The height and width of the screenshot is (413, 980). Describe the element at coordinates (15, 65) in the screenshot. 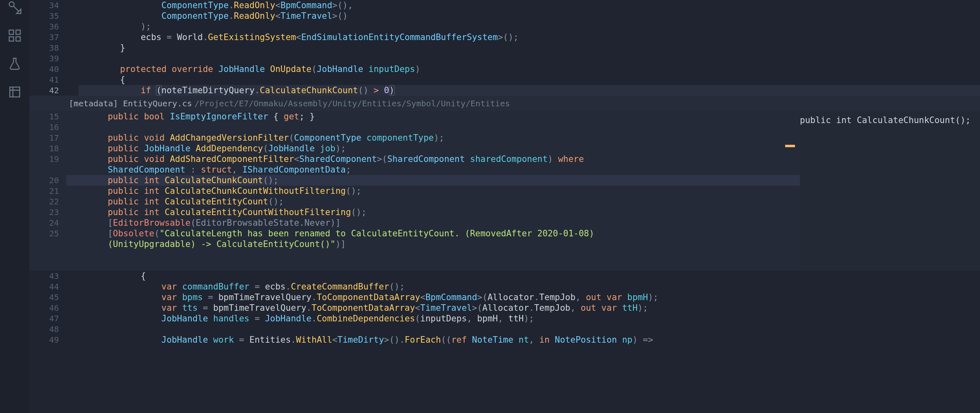

I see `beaker-icon` at that location.